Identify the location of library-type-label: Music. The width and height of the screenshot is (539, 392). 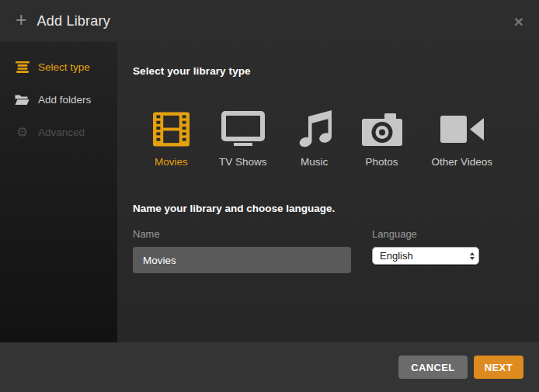
(314, 161).